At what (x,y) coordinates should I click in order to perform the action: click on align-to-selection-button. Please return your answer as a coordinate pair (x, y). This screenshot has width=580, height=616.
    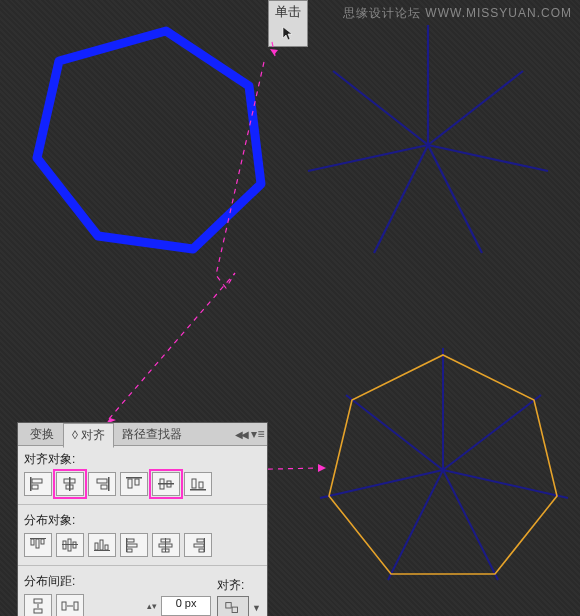
    Looking at the image, I should click on (233, 606).